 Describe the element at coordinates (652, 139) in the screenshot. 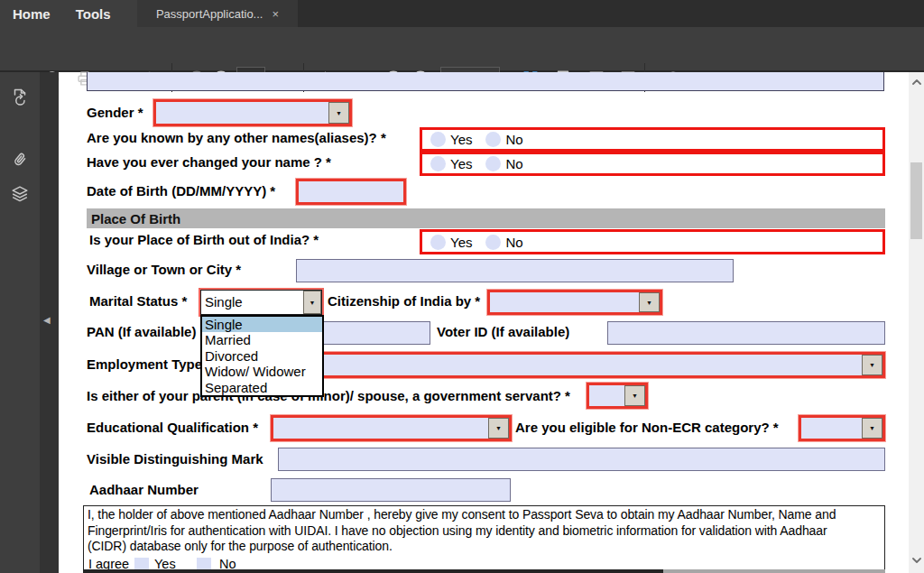

I see `aliases-radio-group: Yes No` at that location.